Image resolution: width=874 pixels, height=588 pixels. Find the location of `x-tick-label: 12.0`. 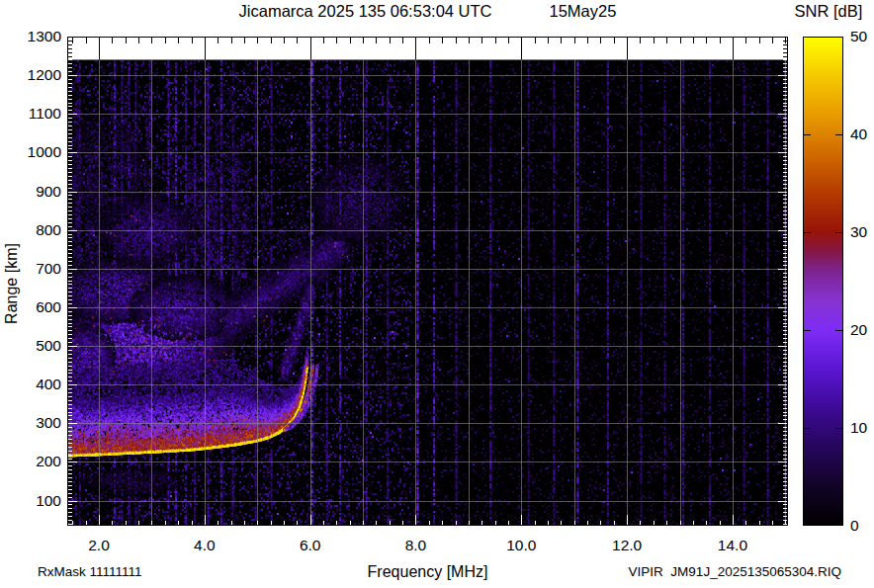

x-tick-label: 12.0 is located at coordinates (627, 546).